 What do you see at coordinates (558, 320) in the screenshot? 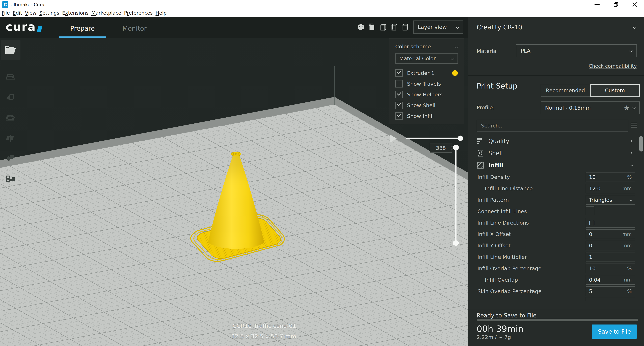
I see `slice-progress-bar` at bounding box center [558, 320].